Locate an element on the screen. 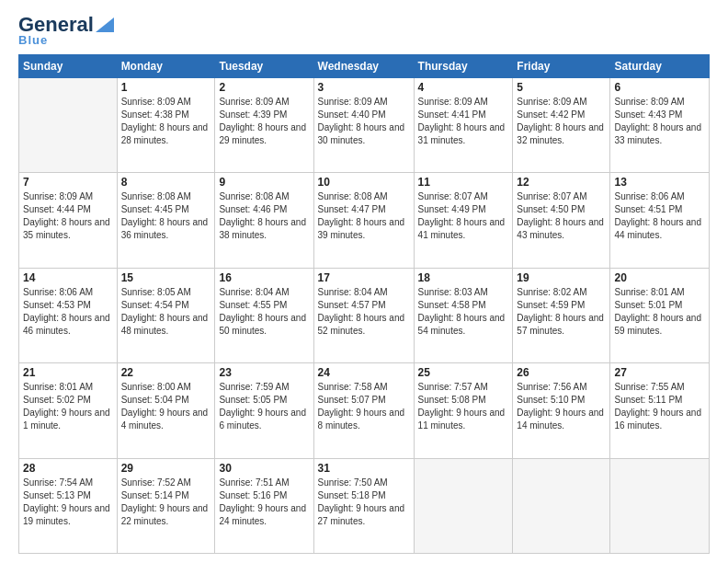 The height and width of the screenshot is (563, 728). day-number: 9 is located at coordinates (264, 182).